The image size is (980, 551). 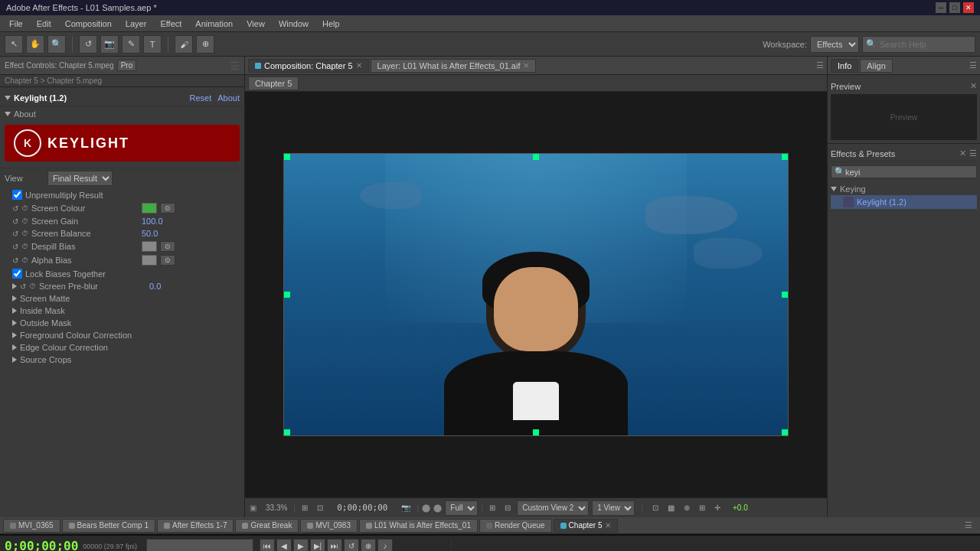 What do you see at coordinates (492, 508) in the screenshot?
I see `vt-checkerboard: ⊞` at bounding box center [492, 508].